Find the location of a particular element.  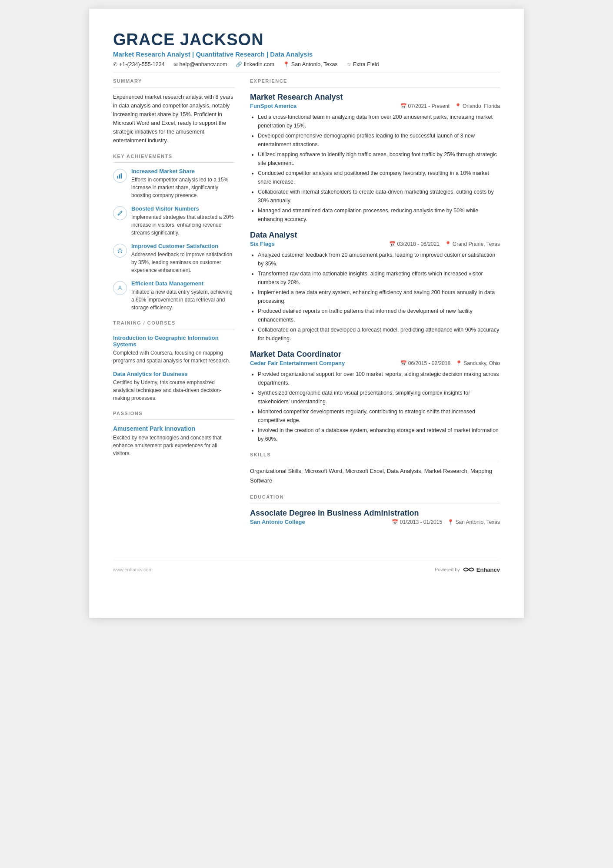

enhancv-icon is located at coordinates (469, 570).